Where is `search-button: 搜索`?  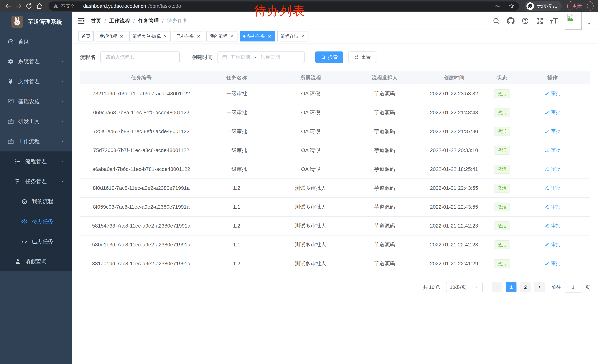
search-button: 搜索 is located at coordinates (329, 57).